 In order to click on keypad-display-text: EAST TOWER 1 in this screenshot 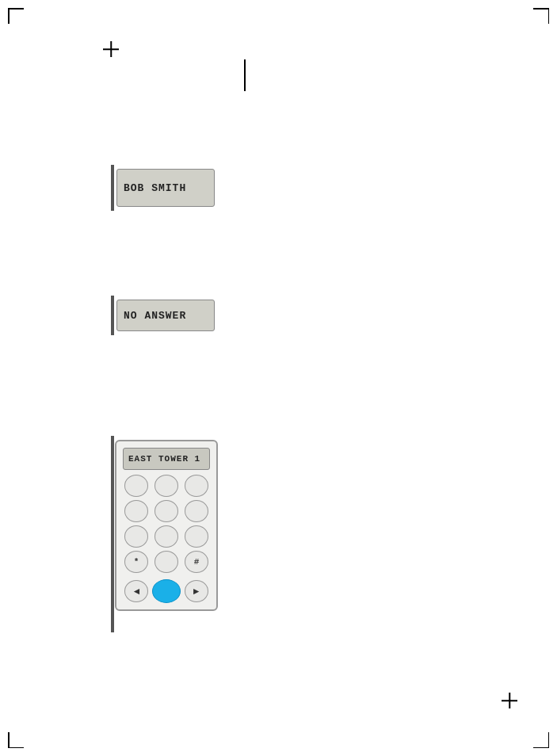, I will do `click(165, 459)`.